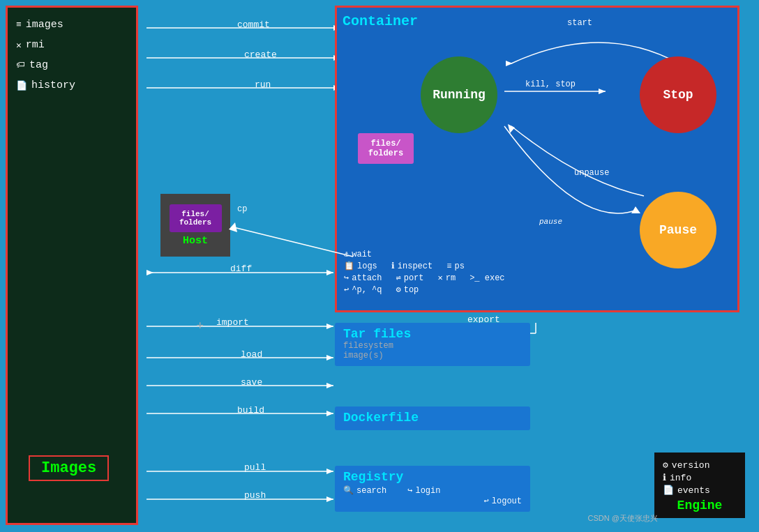 The image size is (759, 532). I want to click on save-label: save, so click(251, 382).